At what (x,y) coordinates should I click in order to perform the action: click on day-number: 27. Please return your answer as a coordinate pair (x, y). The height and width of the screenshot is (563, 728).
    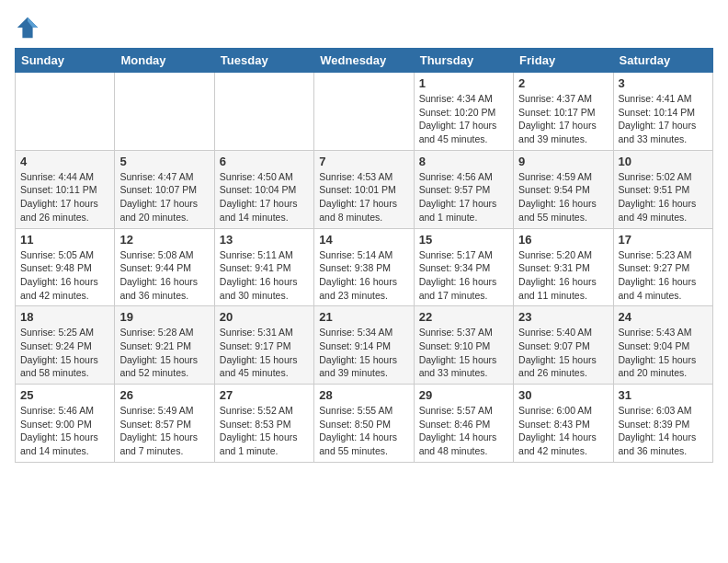
    Looking at the image, I should click on (265, 396).